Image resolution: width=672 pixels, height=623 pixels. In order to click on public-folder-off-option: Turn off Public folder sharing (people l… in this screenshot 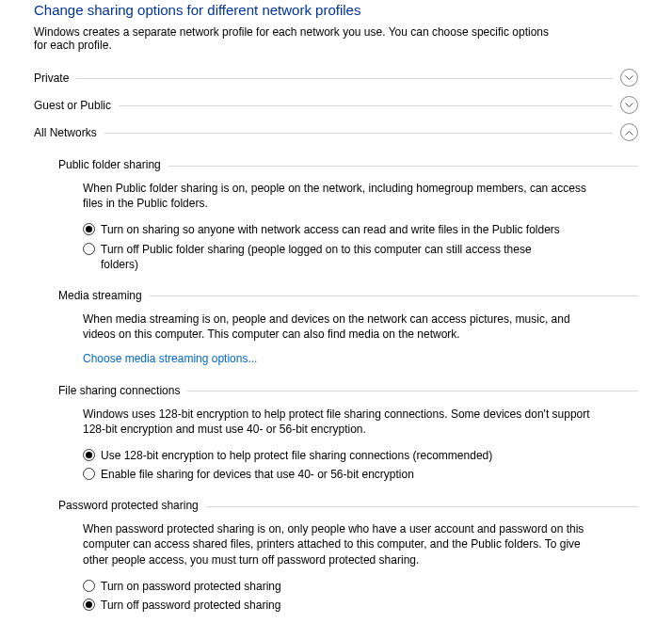, I will do `click(337, 257)`.